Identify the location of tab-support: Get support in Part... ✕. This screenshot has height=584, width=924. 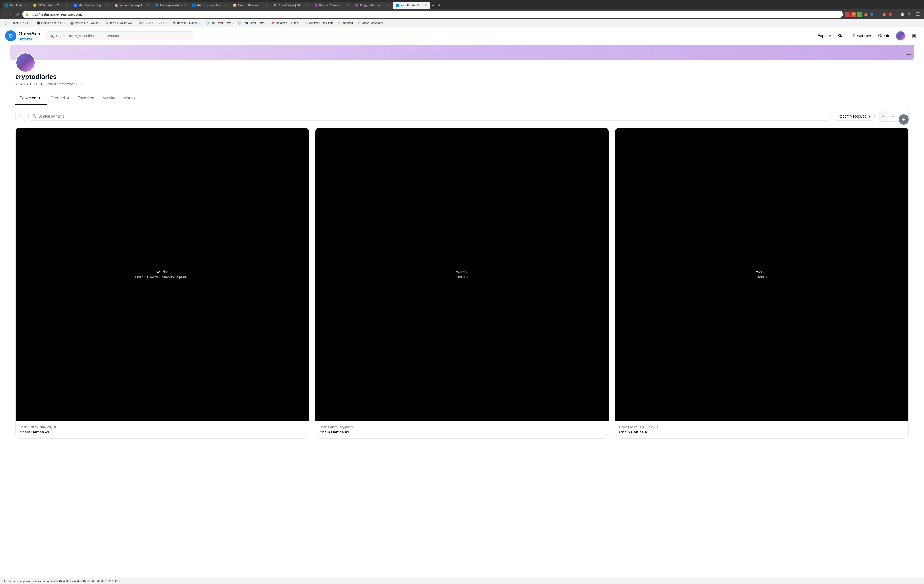
(210, 5).